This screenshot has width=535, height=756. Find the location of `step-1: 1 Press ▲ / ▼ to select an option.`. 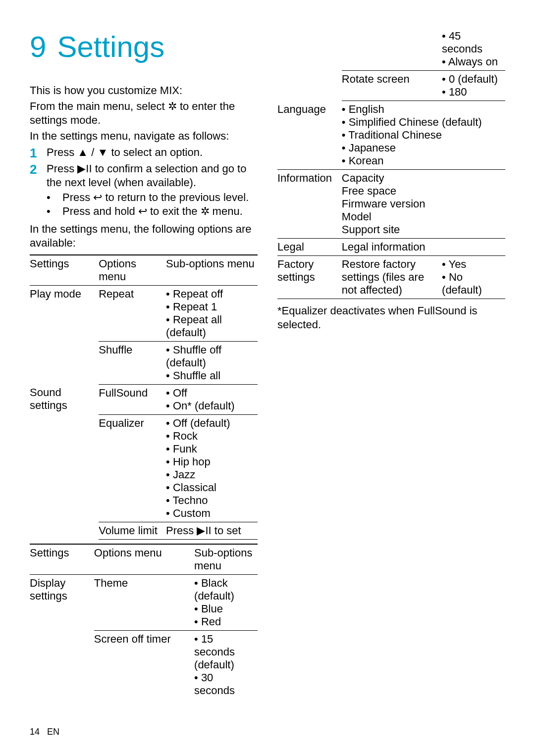

step-1: 1 Press ▲ / ▼ to select an option. is located at coordinates (144, 153).